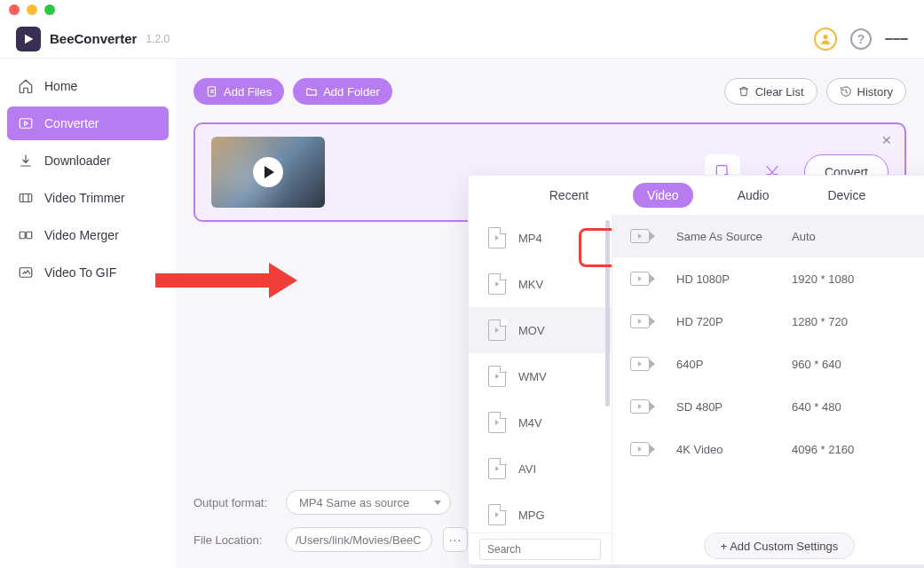 This screenshot has height=568, width=924. Describe the element at coordinates (541, 390) in the screenshot. I see `format-column: MP4 MKV MOV WMV M4V AVI MPG` at that location.